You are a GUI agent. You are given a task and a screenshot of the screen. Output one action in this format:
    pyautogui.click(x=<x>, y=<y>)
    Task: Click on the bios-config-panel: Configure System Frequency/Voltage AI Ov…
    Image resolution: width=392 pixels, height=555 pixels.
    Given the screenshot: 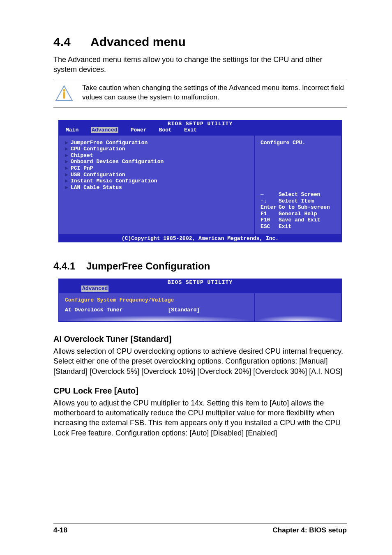 What is the action you would take?
    pyautogui.click(x=157, y=307)
    